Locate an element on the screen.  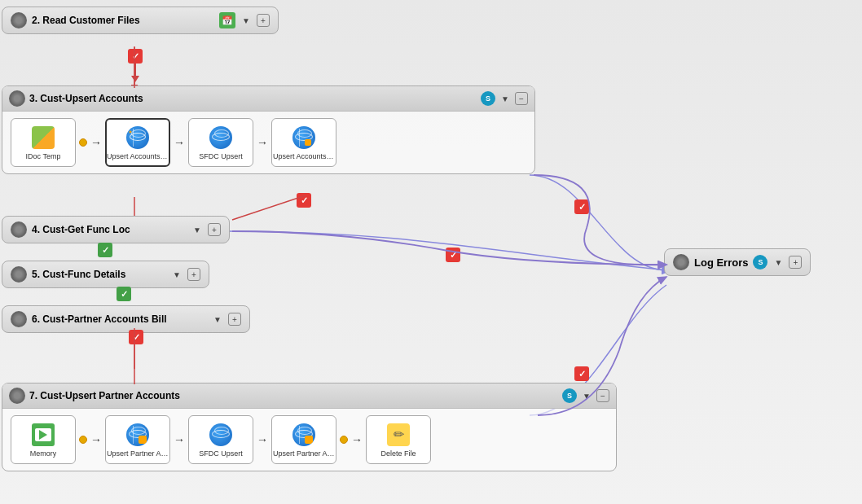
flag-g1-g3 is located at coordinates (135, 56).